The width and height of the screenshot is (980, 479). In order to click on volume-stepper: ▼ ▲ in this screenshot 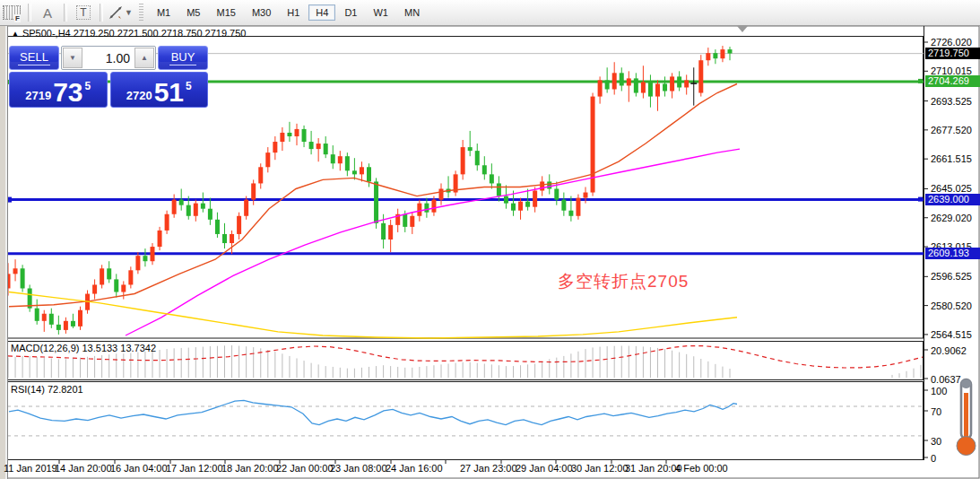, I will do `click(108, 57)`.